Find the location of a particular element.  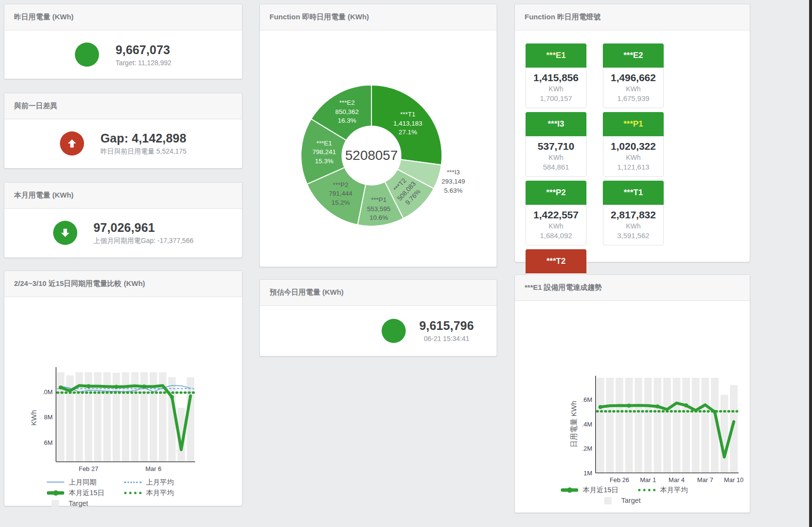

light-tile-header: ***I3 is located at coordinates (556, 124).